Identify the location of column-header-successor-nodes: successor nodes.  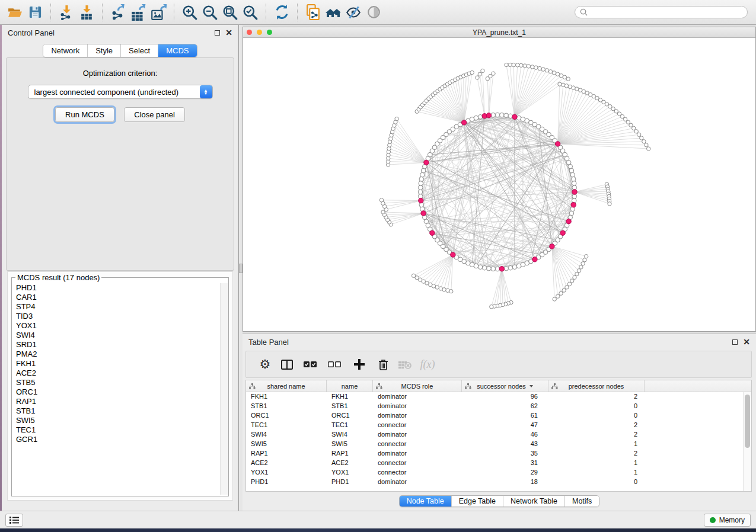
(505, 386).